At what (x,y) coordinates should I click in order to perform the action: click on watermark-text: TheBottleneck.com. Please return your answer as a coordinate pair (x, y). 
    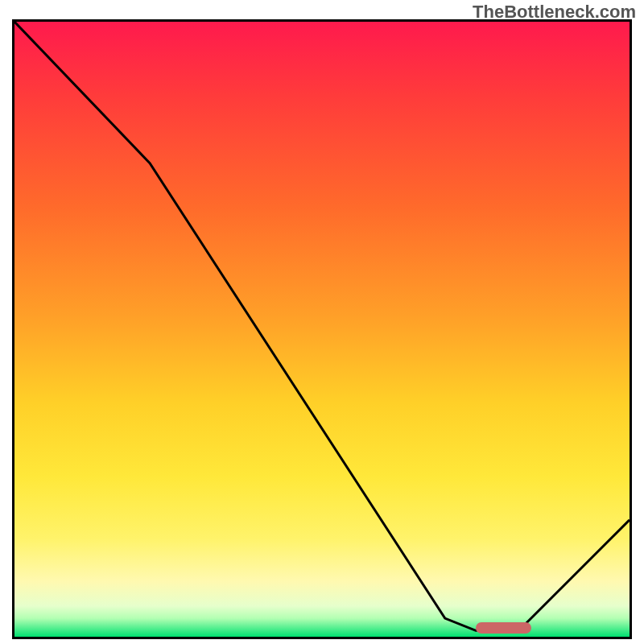
    Looking at the image, I should click on (554, 12).